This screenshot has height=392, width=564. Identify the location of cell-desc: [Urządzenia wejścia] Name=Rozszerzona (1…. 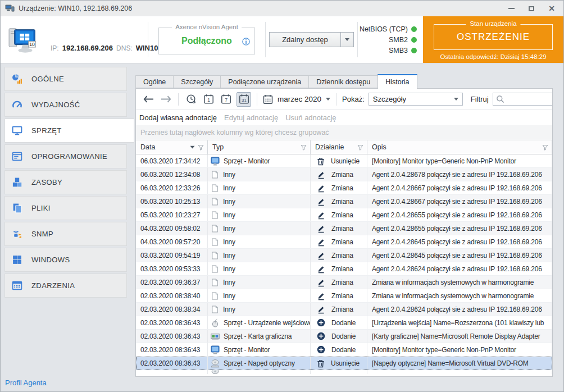
(460, 322).